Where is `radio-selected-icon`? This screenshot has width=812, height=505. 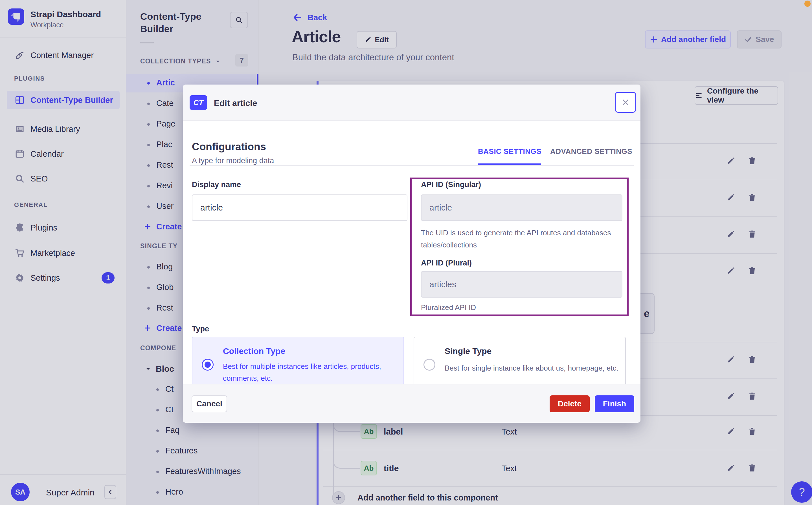
radio-selected-icon is located at coordinates (208, 365).